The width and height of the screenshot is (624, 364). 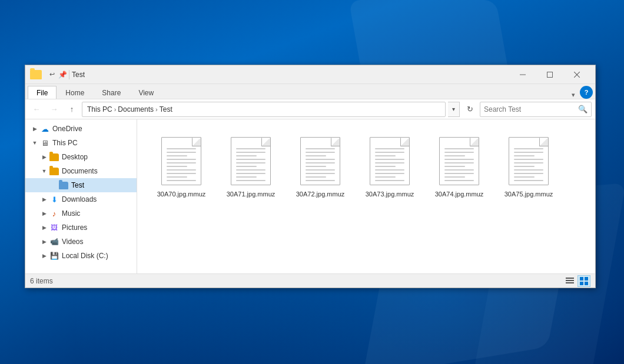 What do you see at coordinates (157, 109) in the screenshot?
I see `path-sep-2: ›` at bounding box center [157, 109].